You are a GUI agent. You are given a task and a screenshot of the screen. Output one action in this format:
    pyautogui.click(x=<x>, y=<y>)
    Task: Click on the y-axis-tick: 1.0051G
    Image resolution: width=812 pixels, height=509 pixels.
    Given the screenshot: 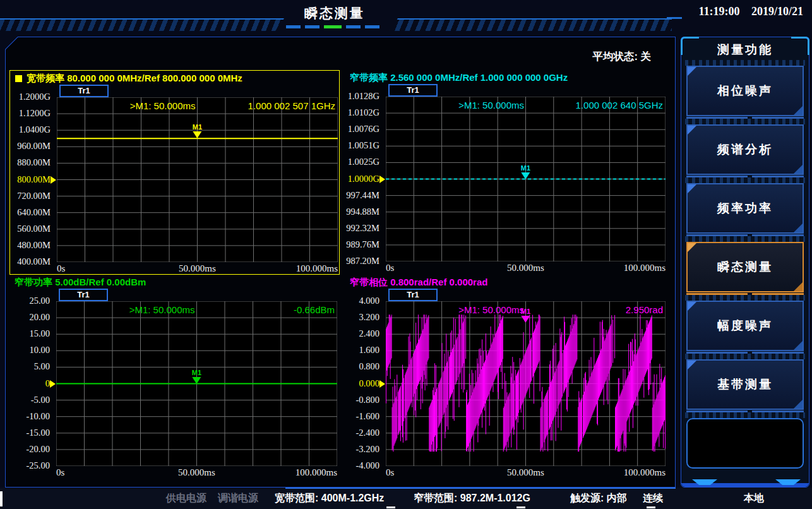 What is the action you would take?
    pyautogui.click(x=362, y=145)
    